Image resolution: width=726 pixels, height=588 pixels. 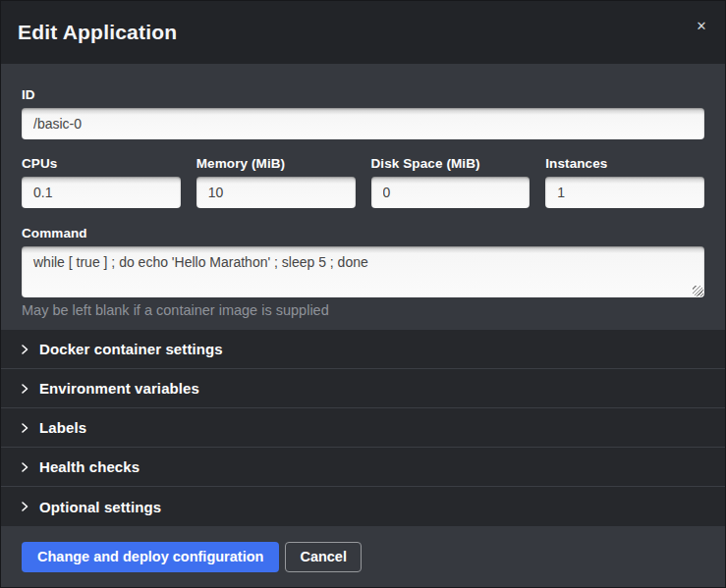 What do you see at coordinates (101, 192) in the screenshot?
I see `cpus-input` at bounding box center [101, 192].